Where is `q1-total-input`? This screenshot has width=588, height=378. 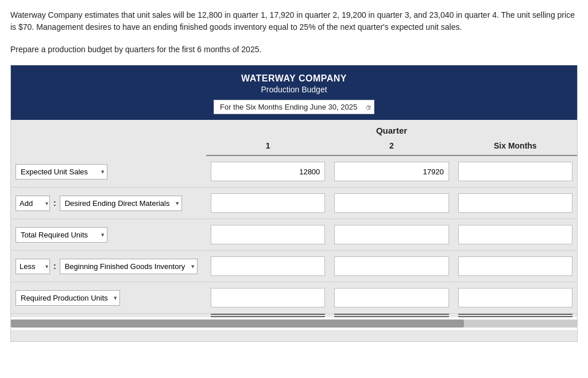
q1-total-input is located at coordinates (268, 235).